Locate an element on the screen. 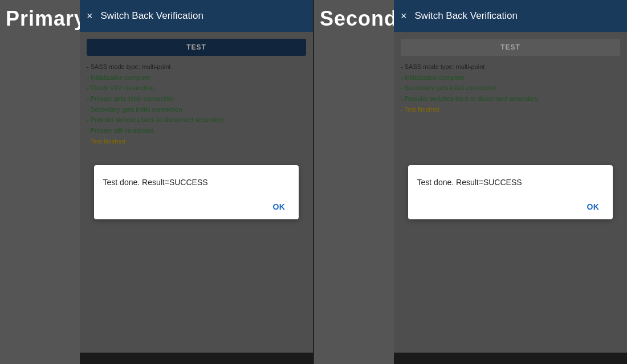 Image resolution: width=627 pixels, height=364 pixels. primary-label: Primary is located at coordinates (46, 19).